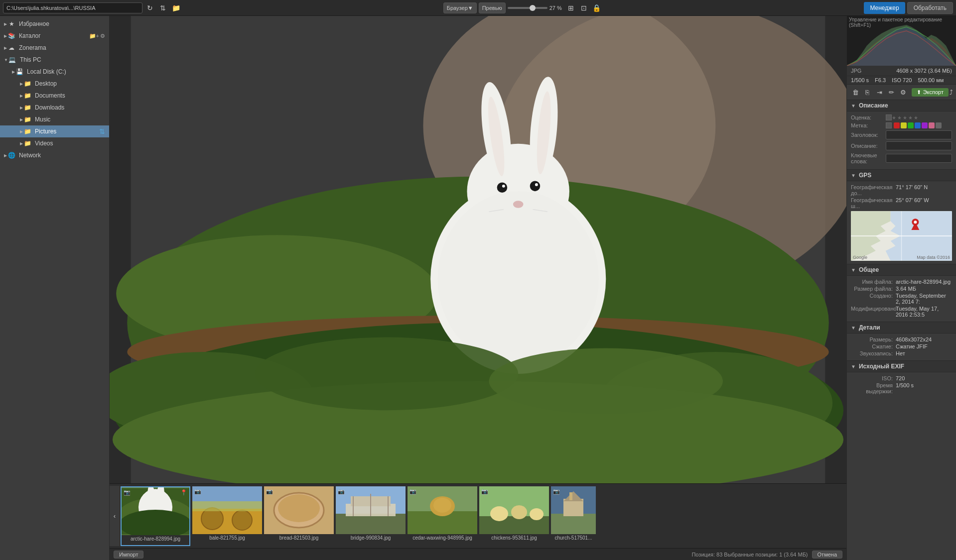 The height and width of the screenshot is (560, 956). What do you see at coordinates (902, 299) in the screenshot?
I see `created-row: Создано: Tuesday, September 2, 2014 7:` at bounding box center [902, 299].